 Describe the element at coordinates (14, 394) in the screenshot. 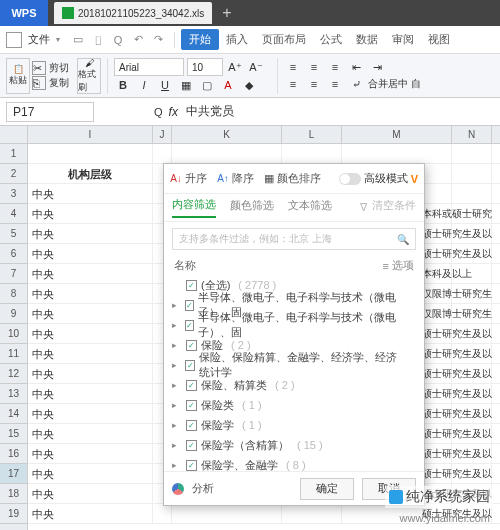

I see `row-header: 13` at that location.